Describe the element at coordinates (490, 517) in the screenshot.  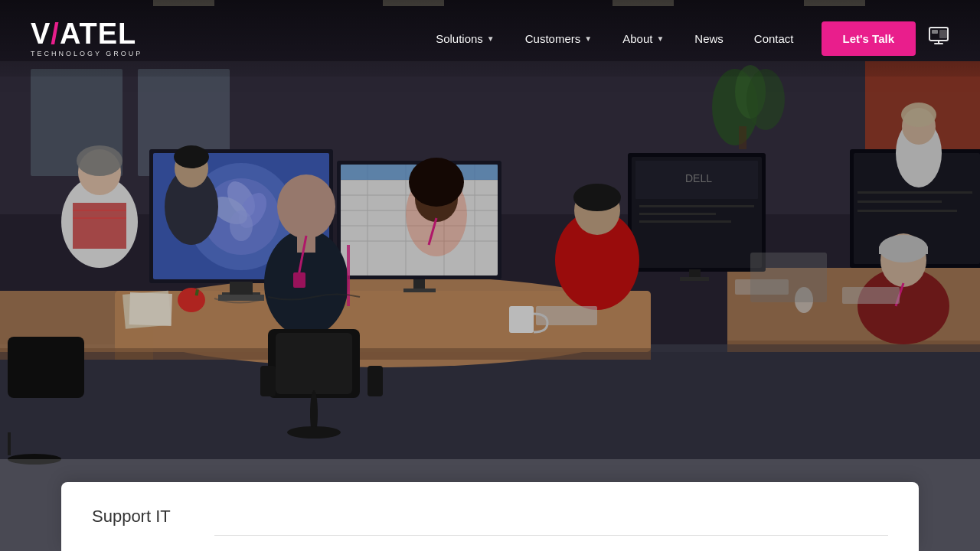
I see `bottom-card: Support IT` at that location.